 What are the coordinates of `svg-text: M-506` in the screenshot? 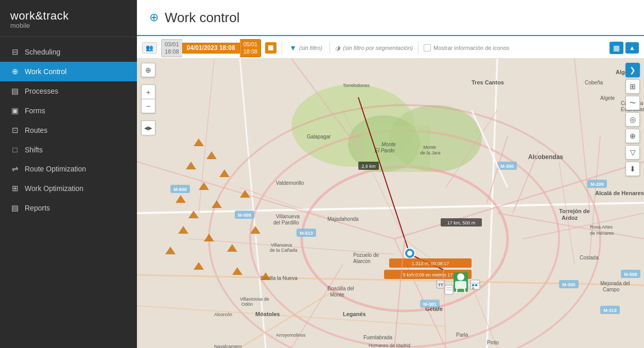 It's located at (631, 274).